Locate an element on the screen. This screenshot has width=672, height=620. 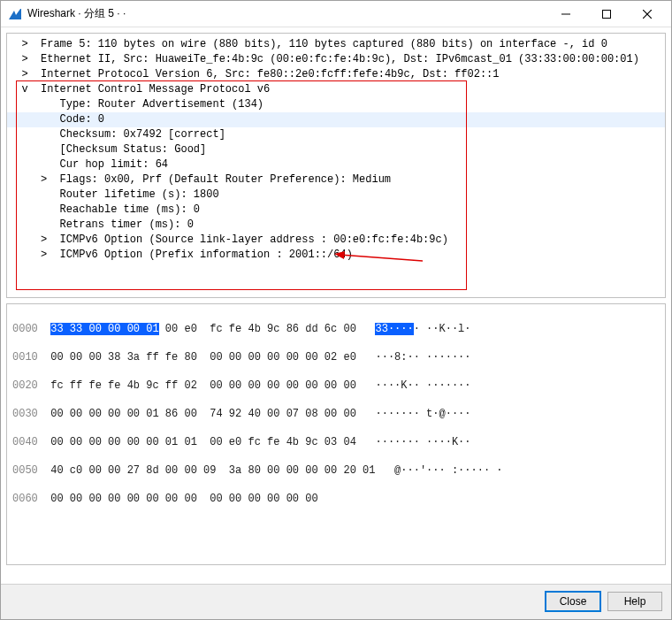
tree-row: v Internet Control Message Protocol v6 is located at coordinates (336, 90).